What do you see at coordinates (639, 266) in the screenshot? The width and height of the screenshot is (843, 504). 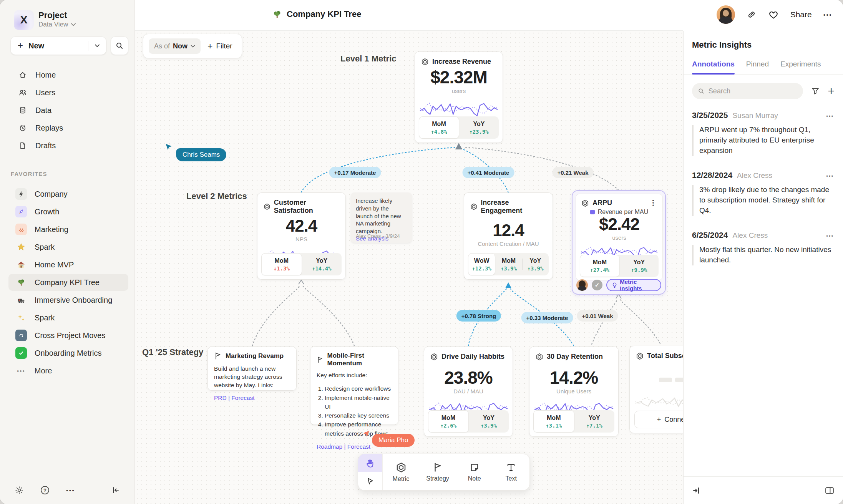 I see `stat-yoy: YoY↑9.9%` at bounding box center [639, 266].